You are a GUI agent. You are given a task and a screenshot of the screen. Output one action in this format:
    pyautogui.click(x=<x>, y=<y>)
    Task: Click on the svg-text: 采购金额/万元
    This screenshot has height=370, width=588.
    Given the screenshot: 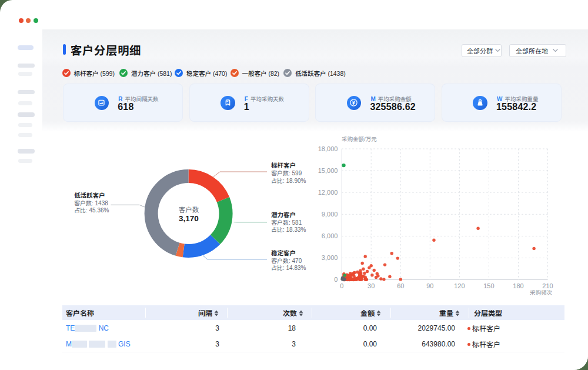 What is the action you would take?
    pyautogui.click(x=359, y=139)
    